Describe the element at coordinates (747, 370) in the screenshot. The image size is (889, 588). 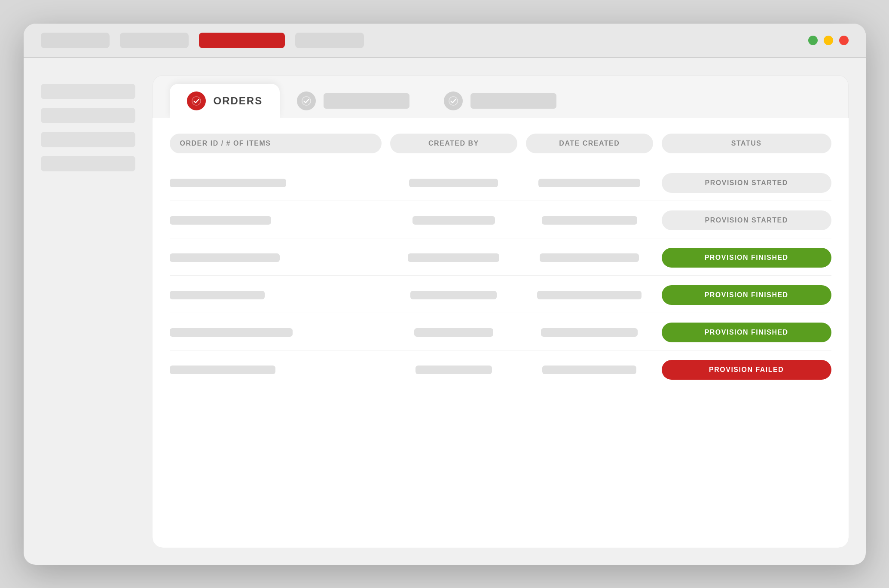
I see `status-badge-failed: PROVISION FAILED` at that location.